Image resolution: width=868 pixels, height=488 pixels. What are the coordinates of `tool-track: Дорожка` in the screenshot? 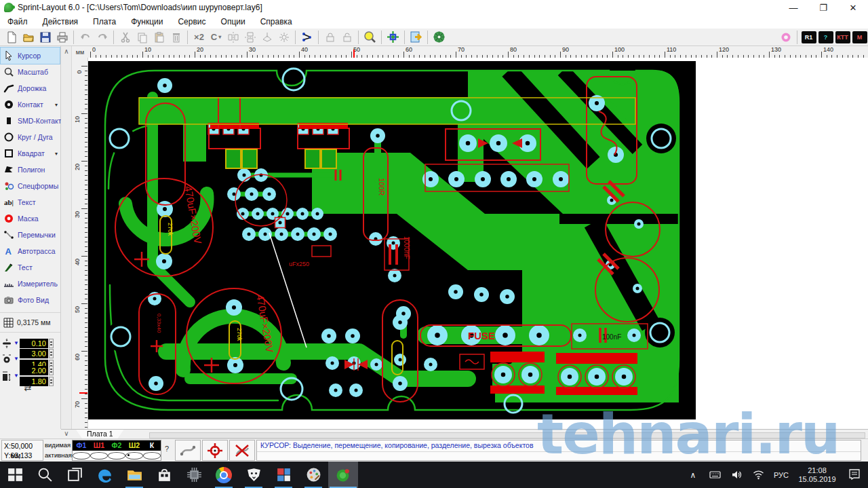 It's located at (30, 88).